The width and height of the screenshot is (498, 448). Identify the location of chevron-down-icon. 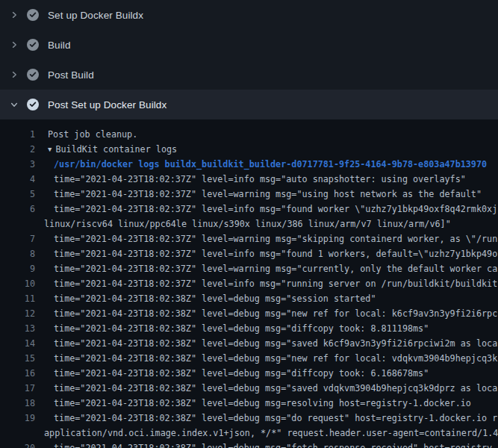
(14, 105).